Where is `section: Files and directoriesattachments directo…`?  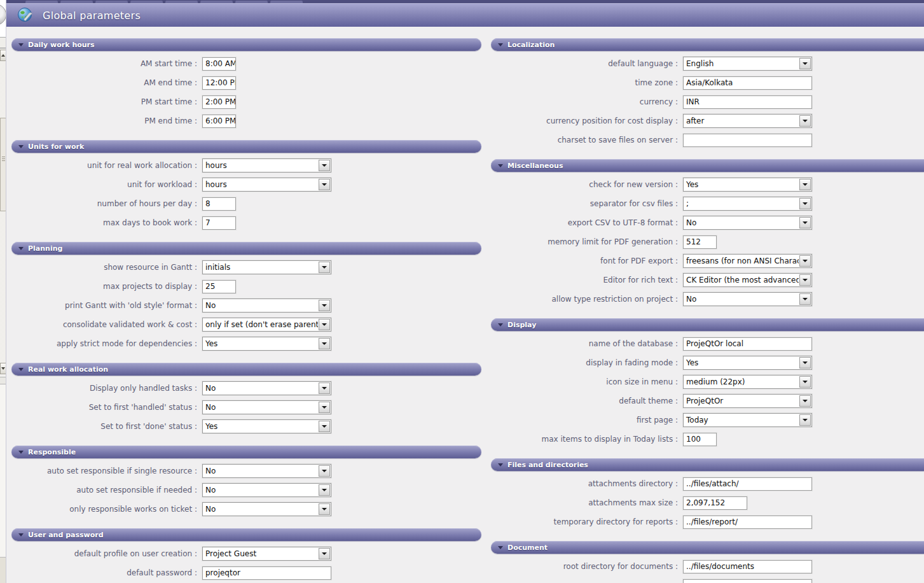
section: Files and directoriesattachments directo… is located at coordinates (707, 494).